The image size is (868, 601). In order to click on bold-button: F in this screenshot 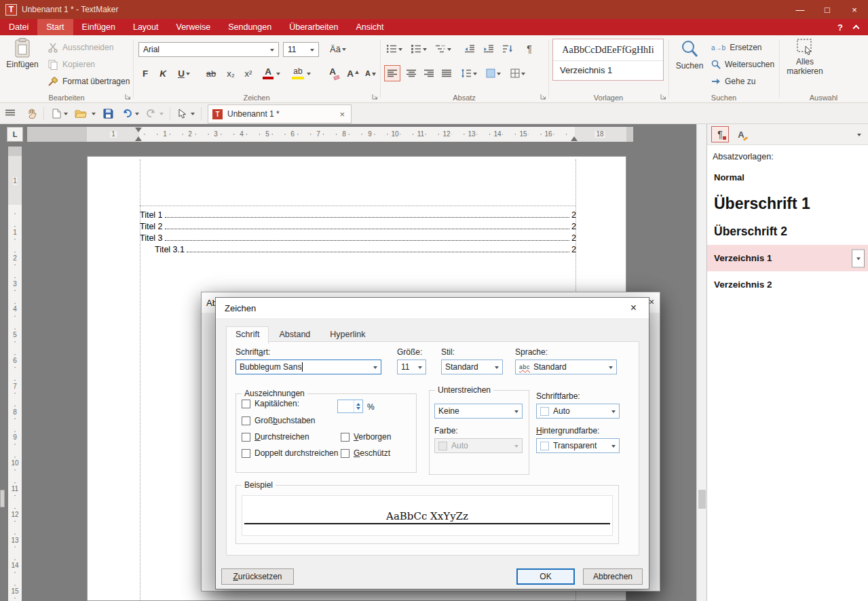, I will do `click(145, 73)`.